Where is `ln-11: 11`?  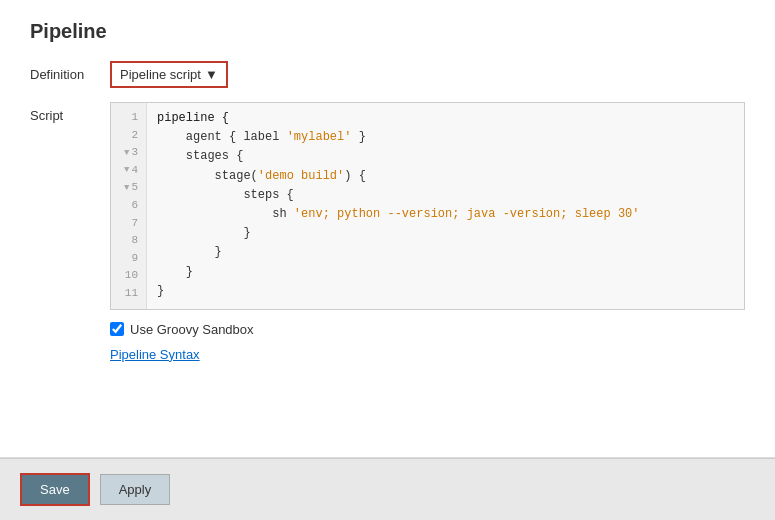
ln-11: 11 is located at coordinates (128, 294).